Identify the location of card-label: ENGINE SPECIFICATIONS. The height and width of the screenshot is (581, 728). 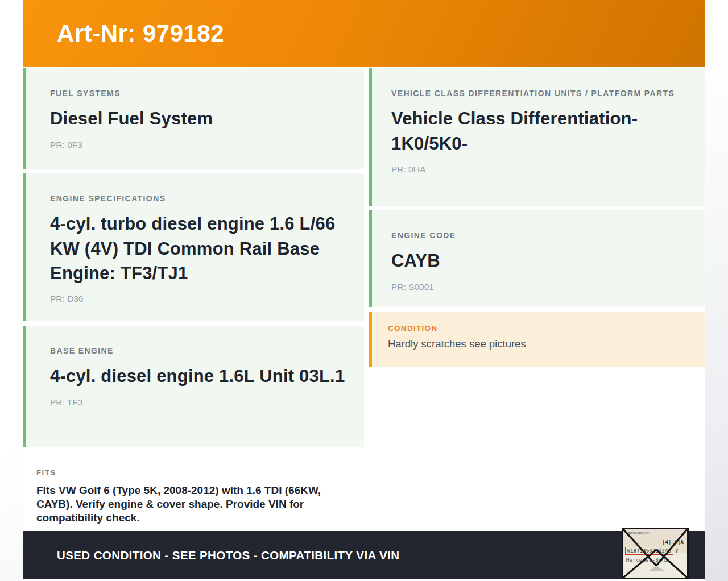
(198, 198).